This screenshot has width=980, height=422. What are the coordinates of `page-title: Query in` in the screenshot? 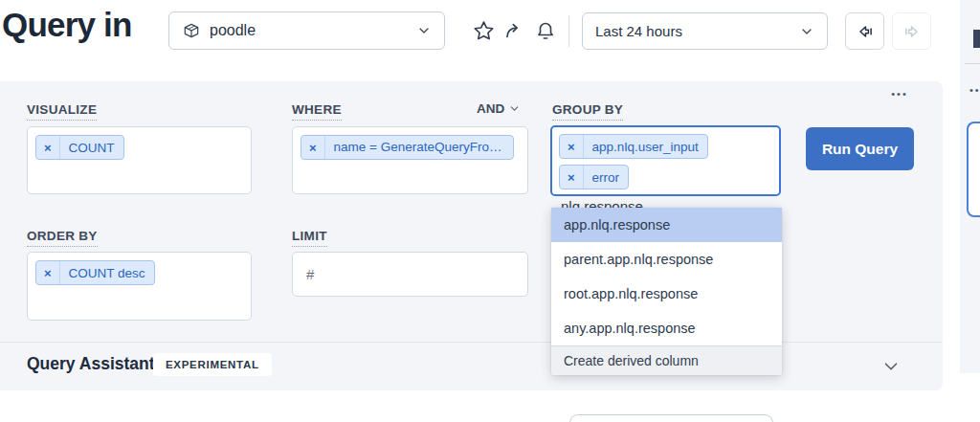 It's located at (67, 25).